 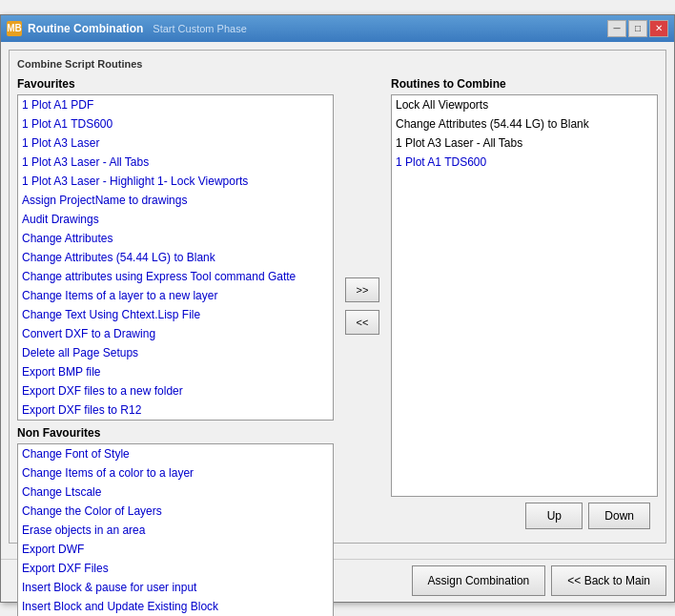 What do you see at coordinates (638, 29) in the screenshot?
I see `window-controls: ─ □ ✕` at bounding box center [638, 29].